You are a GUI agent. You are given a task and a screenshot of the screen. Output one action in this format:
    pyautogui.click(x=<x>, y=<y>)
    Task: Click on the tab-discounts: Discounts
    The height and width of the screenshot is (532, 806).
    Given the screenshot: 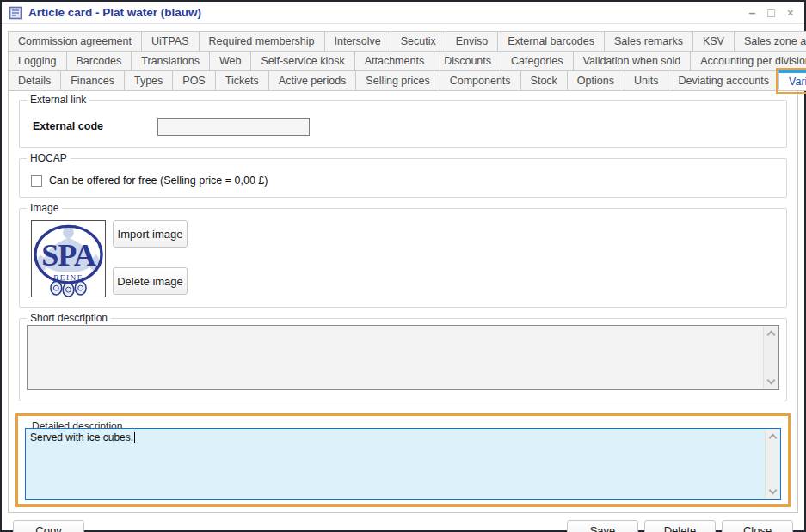 What is the action you would take?
    pyautogui.click(x=468, y=61)
    